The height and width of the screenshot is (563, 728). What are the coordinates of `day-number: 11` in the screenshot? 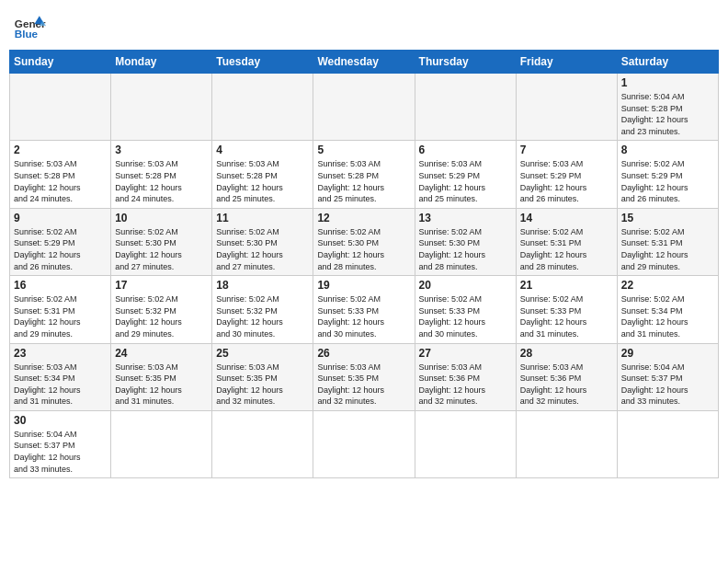 It's located at (263, 218).